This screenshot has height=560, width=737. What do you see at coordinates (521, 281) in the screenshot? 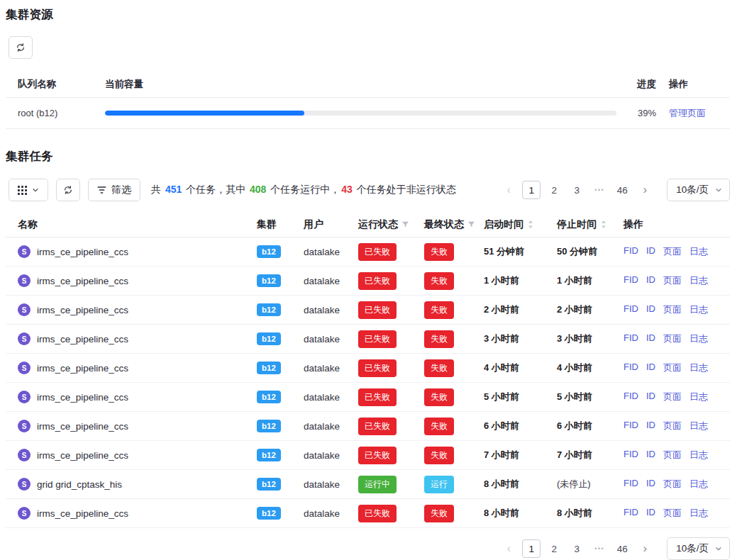
I see `start-time: 1 小时前` at bounding box center [521, 281].